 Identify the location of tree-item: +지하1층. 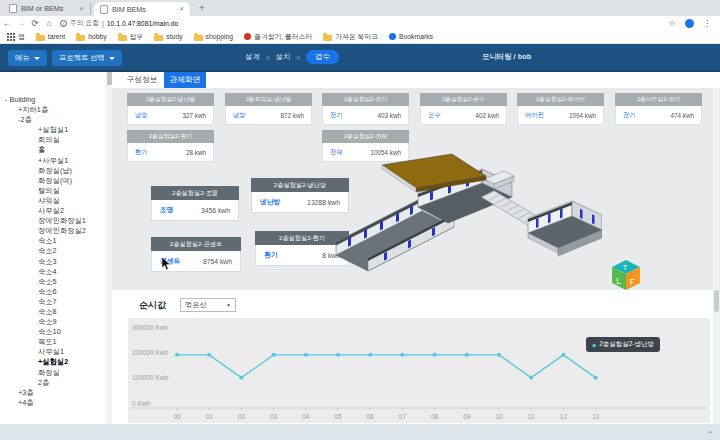
(53, 110).